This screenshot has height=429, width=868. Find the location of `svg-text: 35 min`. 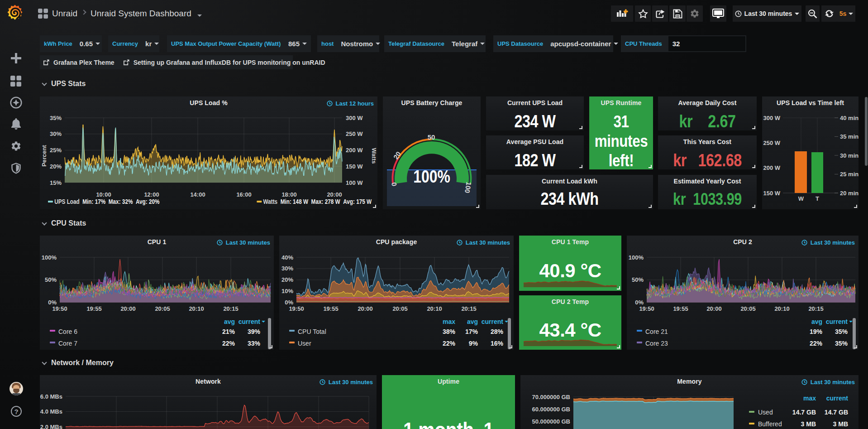

svg-text: 35 min is located at coordinates (849, 137).